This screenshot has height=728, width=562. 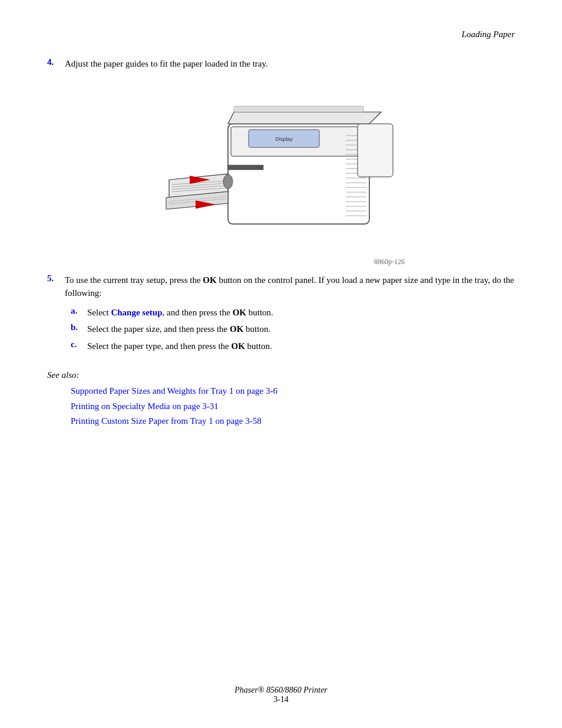 I want to click on step-4-content: Adjust the paper guides to fit the paper…, so click(x=290, y=64).